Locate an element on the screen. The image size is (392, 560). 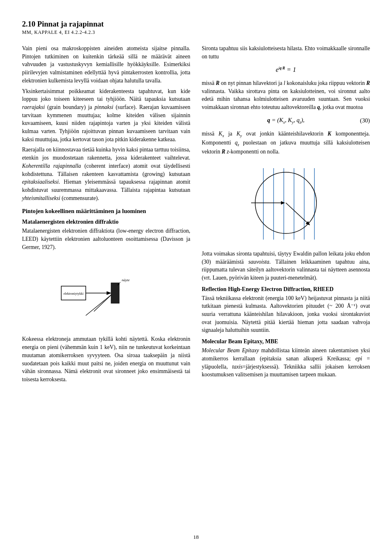
q-equation: q = (Kx, Ky, qz), (30) is located at coordinates (286, 121).